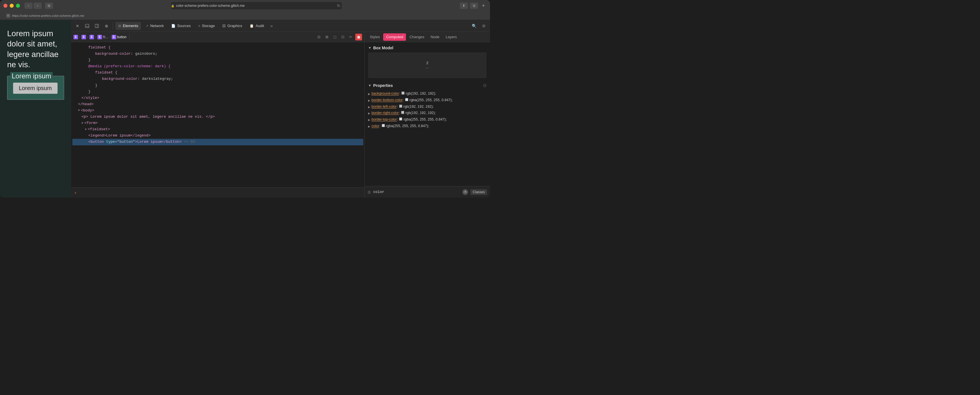  I want to click on tab-computed: Computed, so click(395, 37).